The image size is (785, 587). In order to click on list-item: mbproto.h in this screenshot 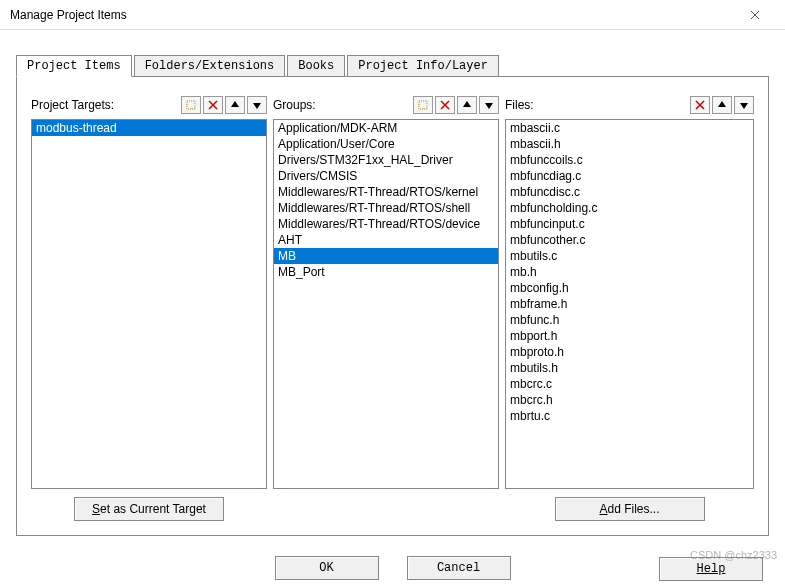, I will do `click(630, 352)`.